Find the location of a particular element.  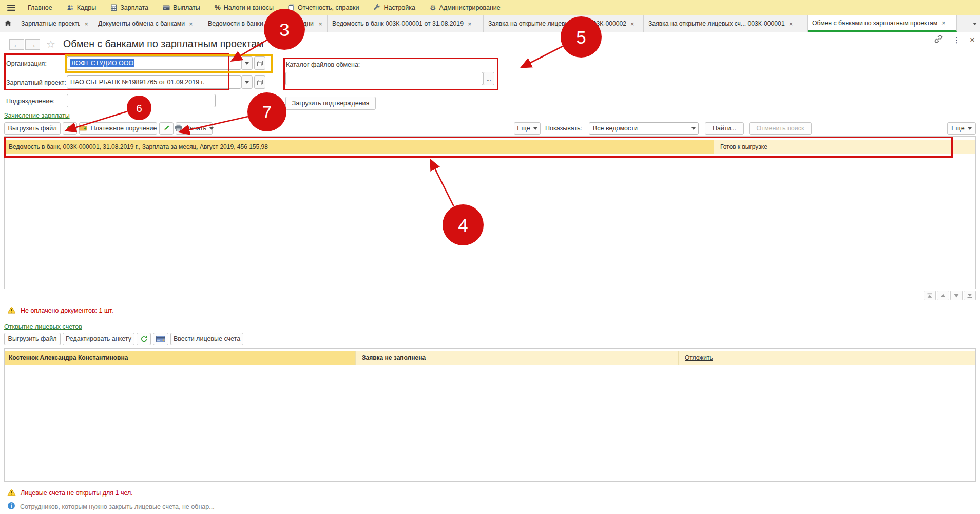

organization-value: ЛОФТ СТУДИО ООО is located at coordinates (103, 63).